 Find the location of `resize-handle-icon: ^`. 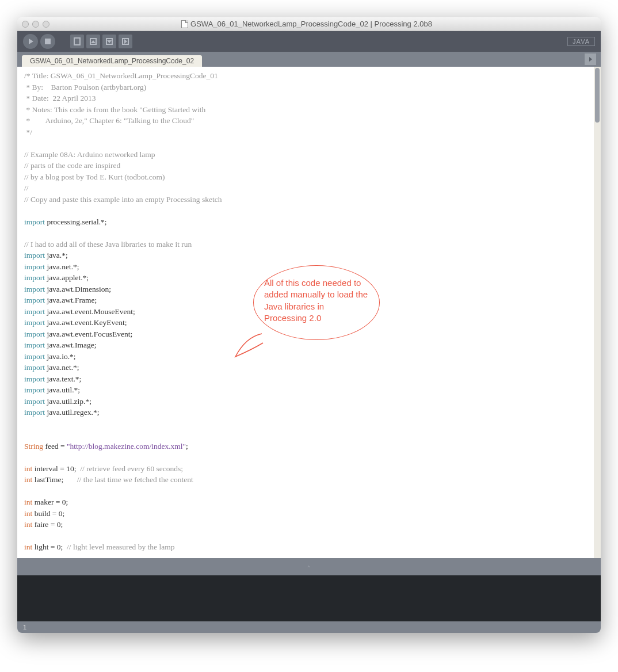

resize-handle-icon: ^ is located at coordinates (310, 567).